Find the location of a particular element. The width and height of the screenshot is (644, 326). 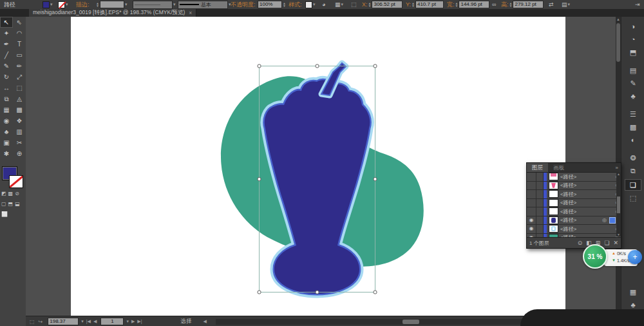

next-artboard-button: ▶ is located at coordinates (133, 321).